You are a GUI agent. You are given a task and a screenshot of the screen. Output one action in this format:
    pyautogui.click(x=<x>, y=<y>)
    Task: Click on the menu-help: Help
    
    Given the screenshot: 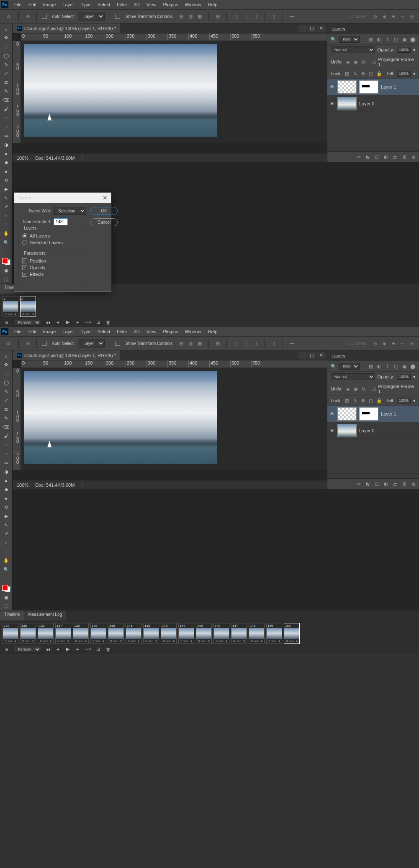 What is the action you would take?
    pyautogui.click(x=213, y=332)
    